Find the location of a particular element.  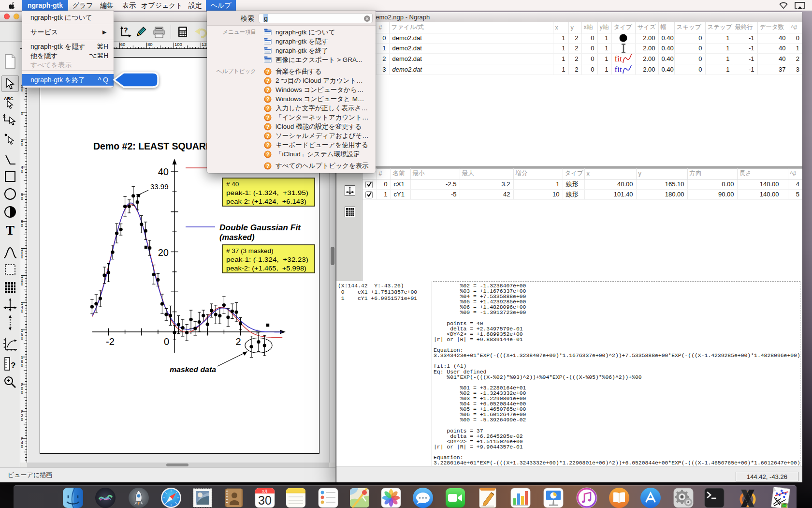

svg-text: 20 is located at coordinates (163, 253).